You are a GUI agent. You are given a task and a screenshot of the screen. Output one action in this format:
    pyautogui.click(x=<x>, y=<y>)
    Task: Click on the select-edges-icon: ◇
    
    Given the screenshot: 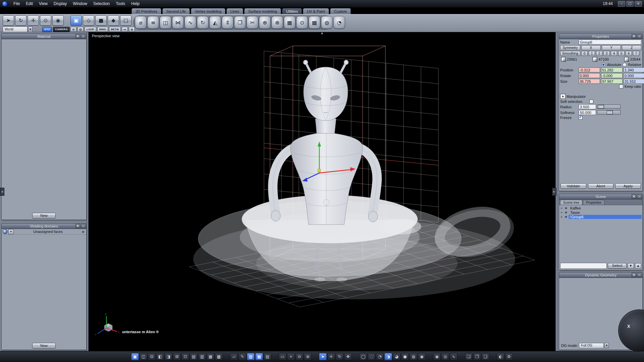 What is the action you would take?
    pyautogui.click(x=89, y=20)
    